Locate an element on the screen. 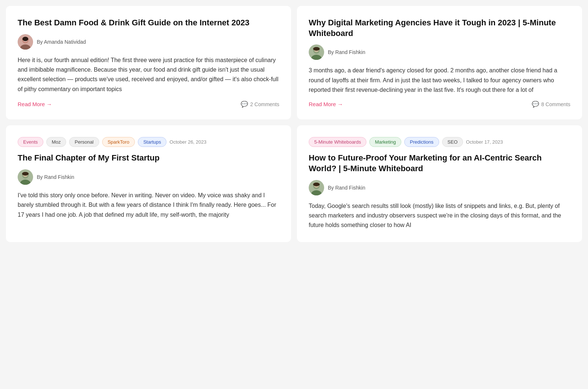  tag-predictions: Predictions is located at coordinates (422, 142).